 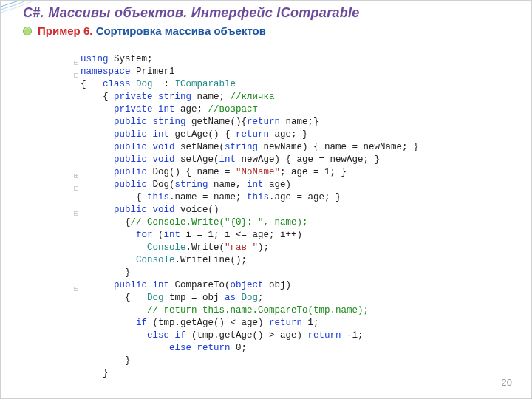 I want to click on page-number: 20, so click(x=507, y=383).